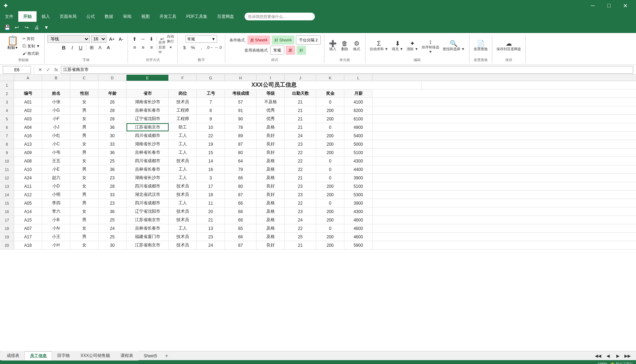 The height and width of the screenshot is (364, 636). I want to click on cell-e18: 吉林省长春市, so click(148, 228).